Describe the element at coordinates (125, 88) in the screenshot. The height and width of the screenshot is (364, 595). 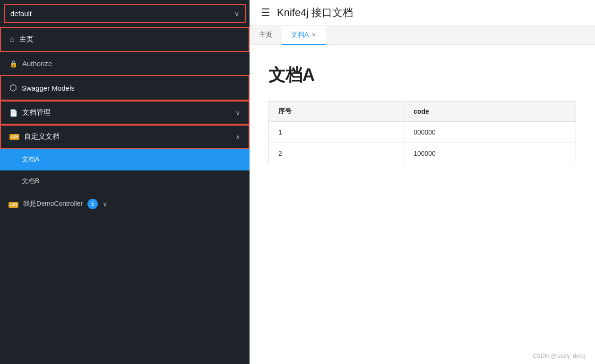
I see `sidebar-item-swagger-models: Swagger Models` at that location.